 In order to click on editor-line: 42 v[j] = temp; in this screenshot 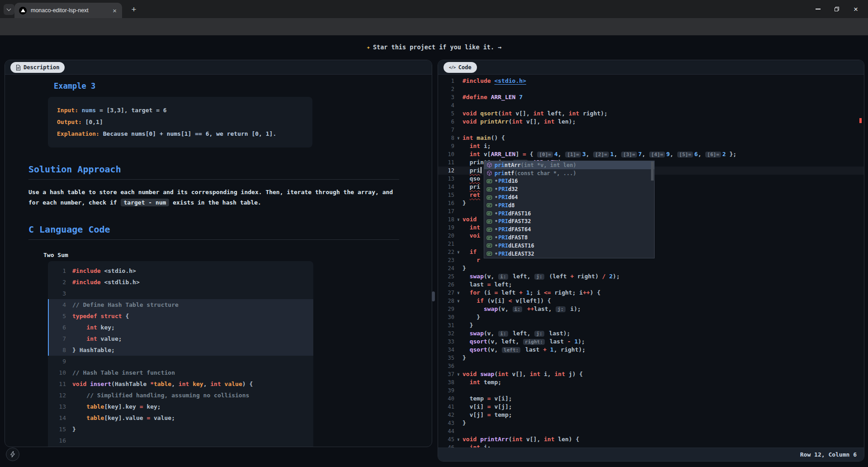, I will do `click(651, 415)`.